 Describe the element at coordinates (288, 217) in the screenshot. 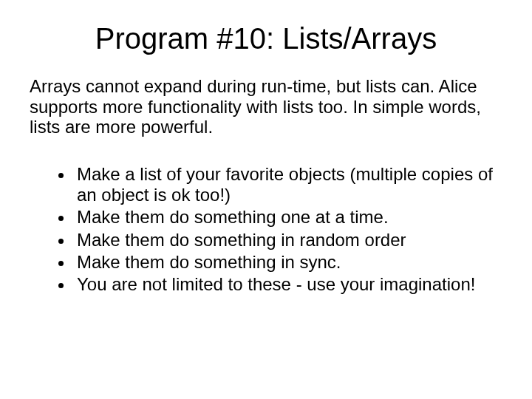

I see `list-item: Make them do something one at a time.` at that location.